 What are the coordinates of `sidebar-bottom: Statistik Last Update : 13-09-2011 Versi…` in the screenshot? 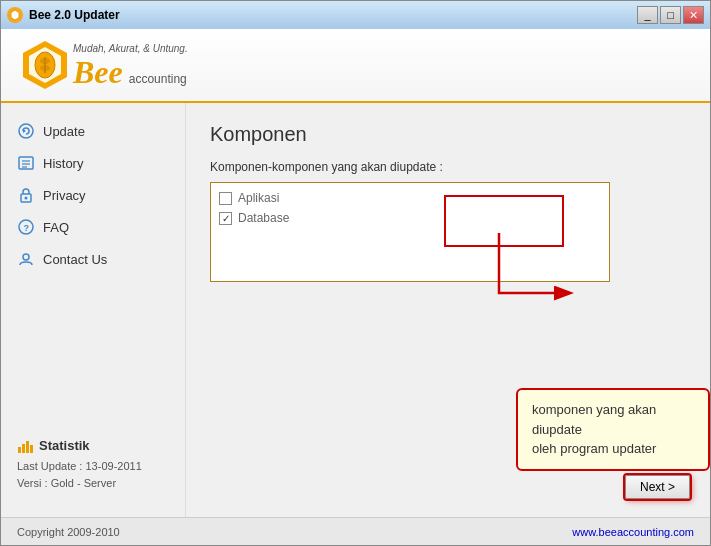 It's located at (93, 466).